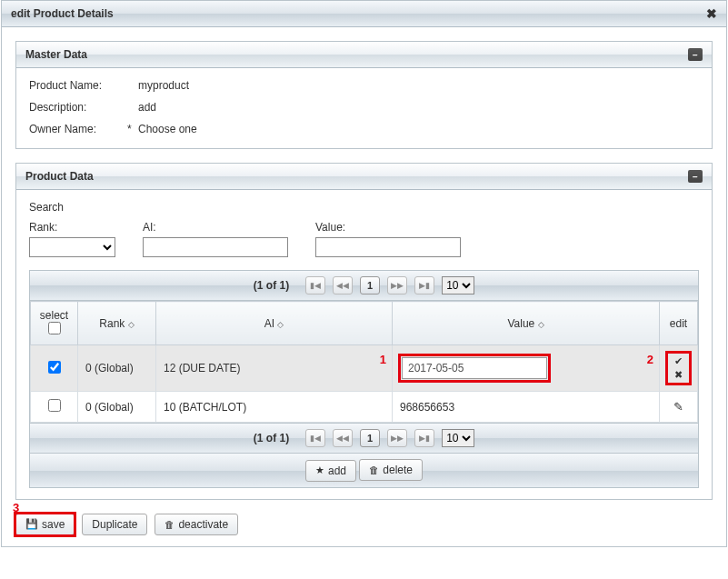 The width and height of the screenshot is (728, 579). Describe the element at coordinates (364, 524) in the screenshot. I see `bottom-buttons: 💾 save Duplicate 🗑 deactivate` at that location.